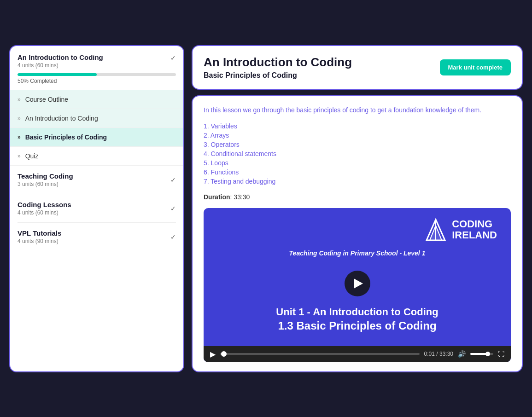 The image size is (532, 417). What do you see at coordinates (357, 154) in the screenshot?
I see `topics-list: 1. Variables 2. Arrays 3. Operators 4. C…` at bounding box center [357, 154].